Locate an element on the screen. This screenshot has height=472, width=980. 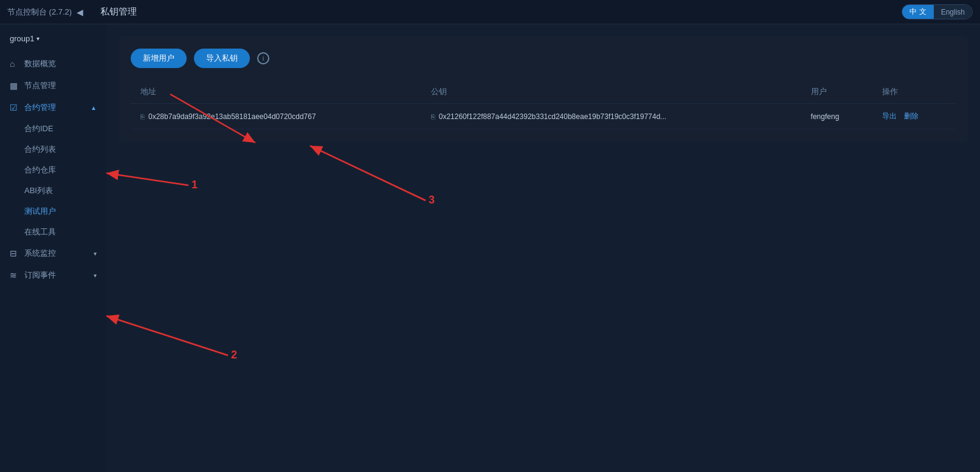
group-selector: group1 ▾ is located at coordinates (53, 39).